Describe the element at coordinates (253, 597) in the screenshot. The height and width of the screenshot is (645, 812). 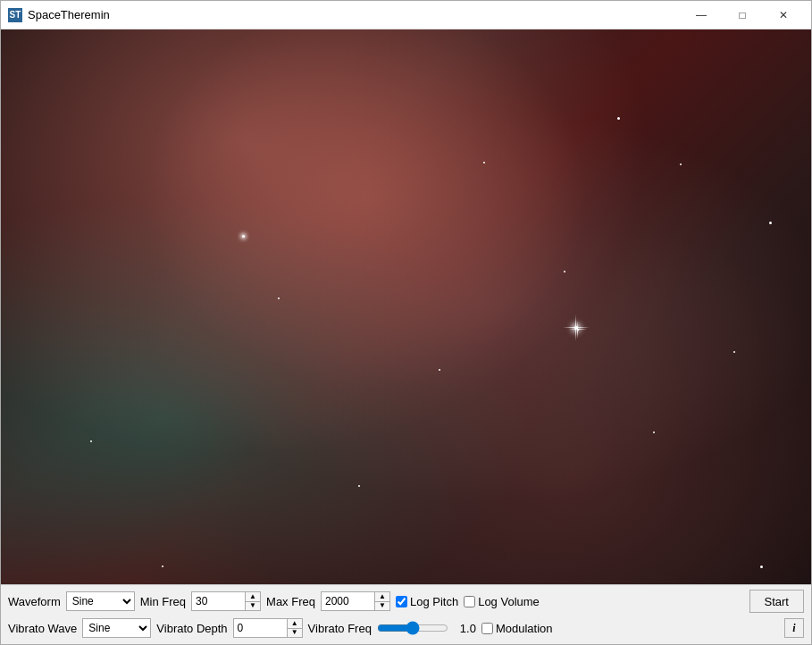
I see `min-freq-up-button: ▲` at that location.